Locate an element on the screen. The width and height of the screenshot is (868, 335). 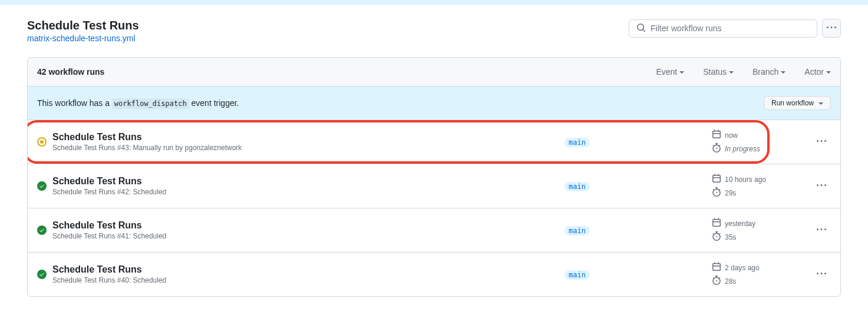
run-duration: 35s is located at coordinates (731, 237).